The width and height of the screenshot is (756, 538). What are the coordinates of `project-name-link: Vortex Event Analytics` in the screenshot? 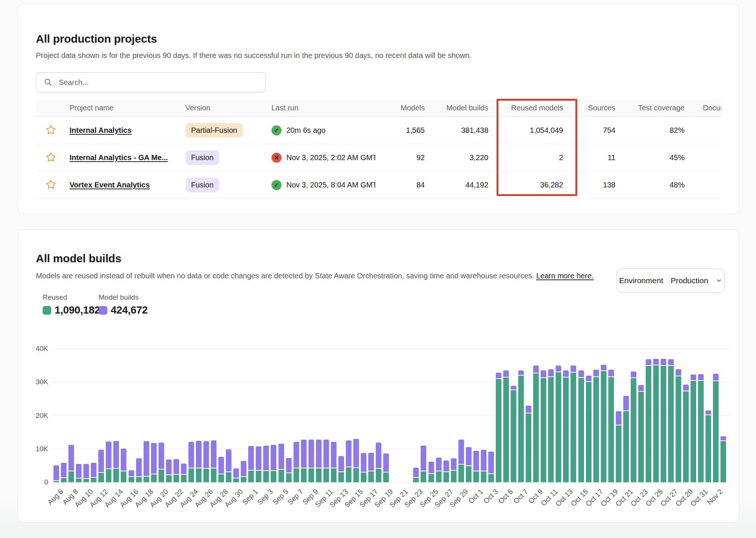 It's located at (110, 185).